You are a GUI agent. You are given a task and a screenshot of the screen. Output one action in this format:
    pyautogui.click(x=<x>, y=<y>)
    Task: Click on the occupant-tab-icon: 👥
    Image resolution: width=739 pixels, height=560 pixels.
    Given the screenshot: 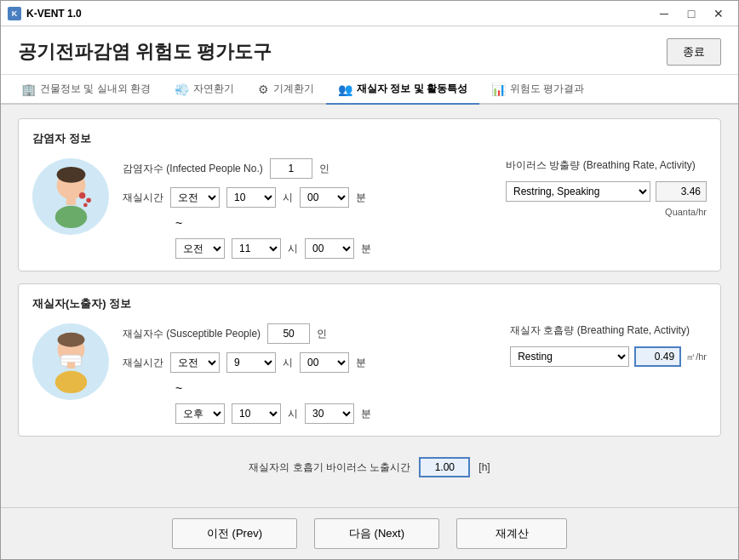 What is the action you would take?
    pyautogui.click(x=346, y=89)
    